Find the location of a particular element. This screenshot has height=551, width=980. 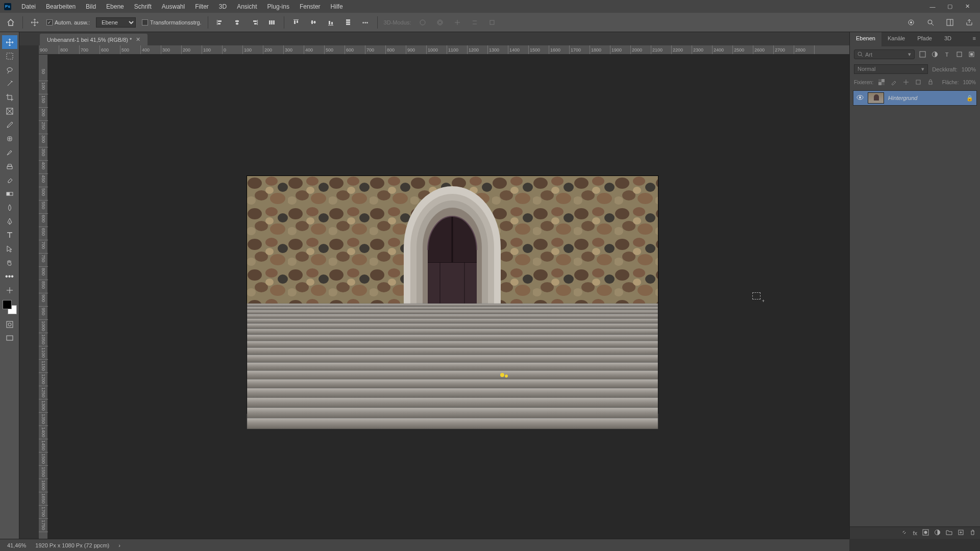

align-vcenter-icon is located at coordinates (313, 22).